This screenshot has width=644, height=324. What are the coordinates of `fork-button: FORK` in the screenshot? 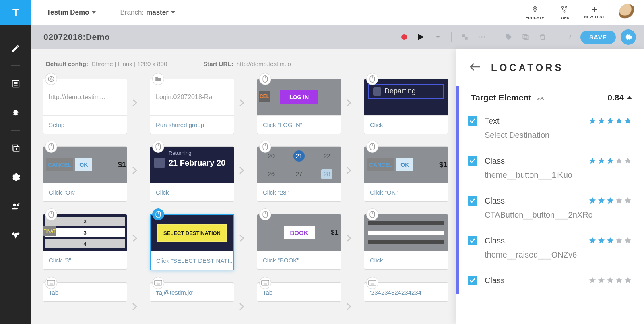 It's located at (564, 12).